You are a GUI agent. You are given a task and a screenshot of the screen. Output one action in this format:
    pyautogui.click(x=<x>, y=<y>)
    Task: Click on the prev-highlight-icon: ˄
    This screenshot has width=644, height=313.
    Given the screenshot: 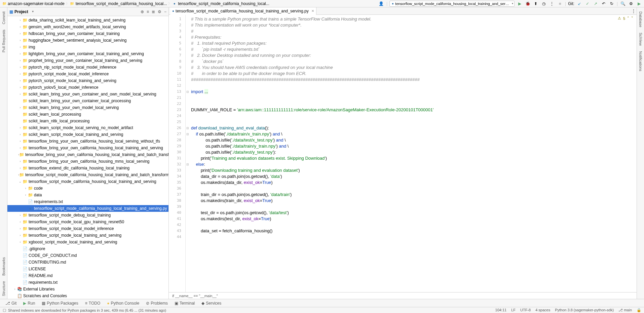 What is the action you would take?
    pyautogui.click(x=628, y=18)
    